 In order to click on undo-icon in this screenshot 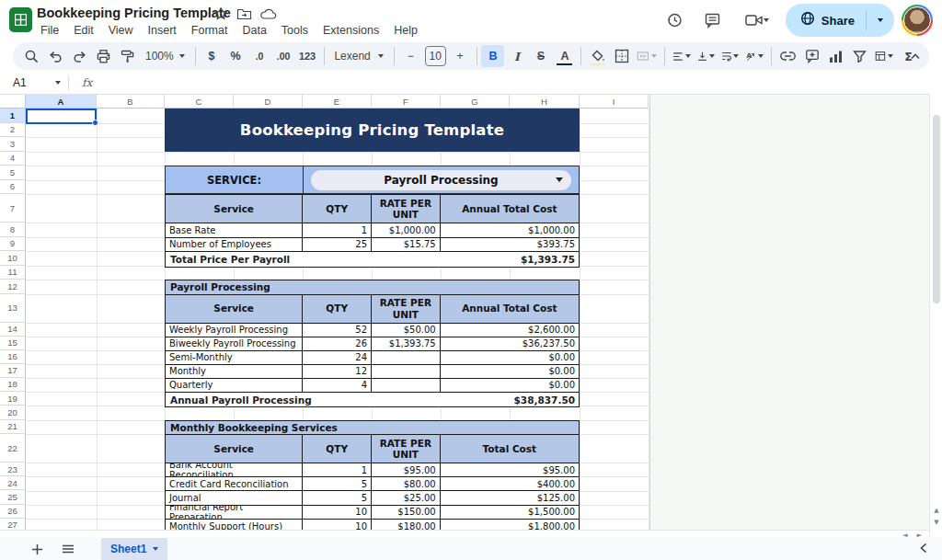, I will do `click(55, 56)`.